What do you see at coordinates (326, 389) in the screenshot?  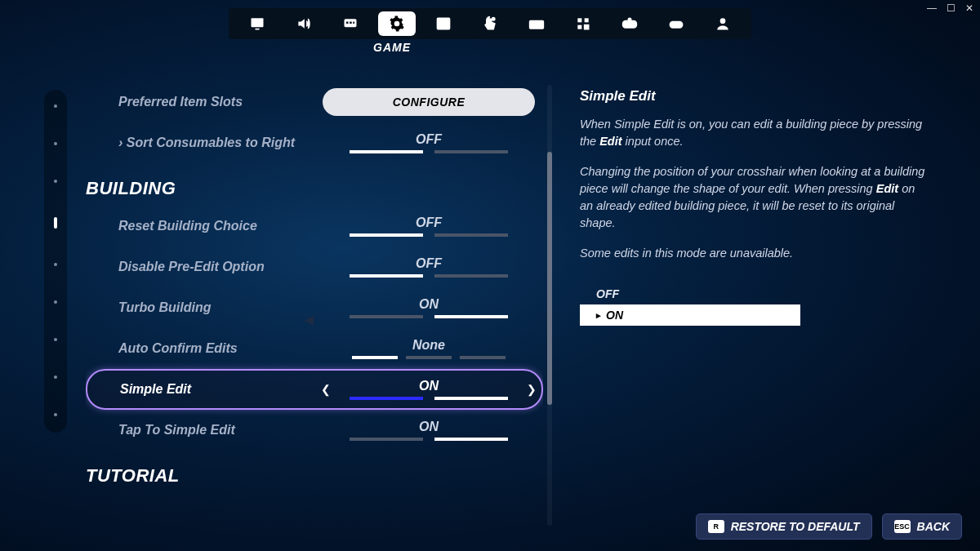 I see `arrow-left-icon: ❮` at bounding box center [326, 389].